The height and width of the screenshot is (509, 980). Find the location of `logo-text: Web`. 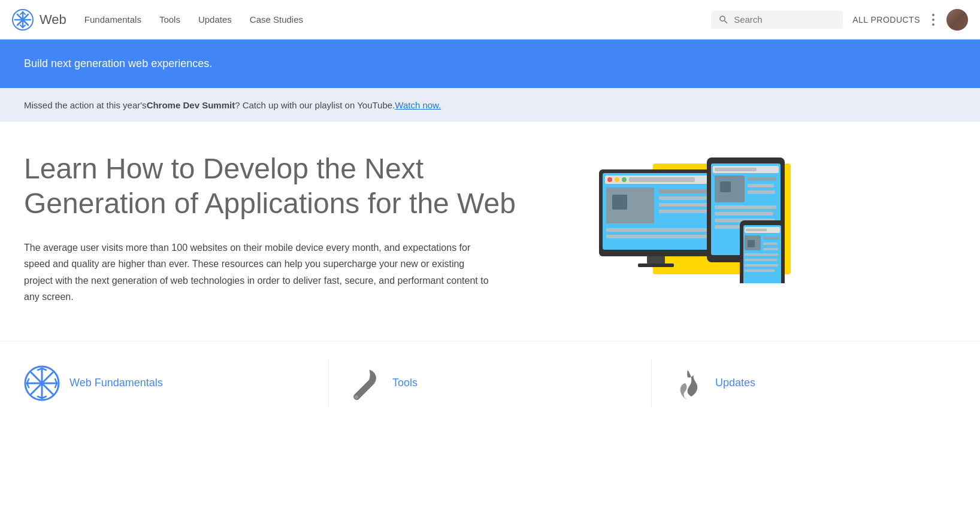

logo-text: Web is located at coordinates (53, 20).